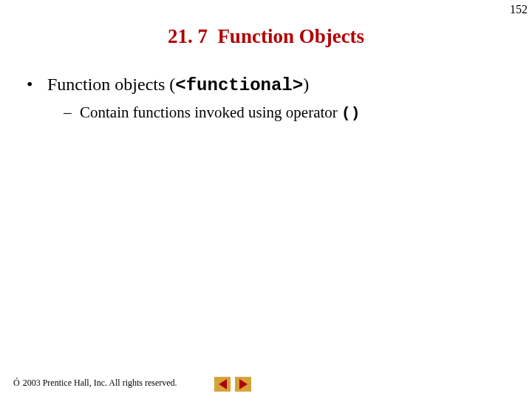  What do you see at coordinates (266, 37) in the screenshot?
I see `slide-heading: 21. 7 Function Objects` at bounding box center [266, 37].